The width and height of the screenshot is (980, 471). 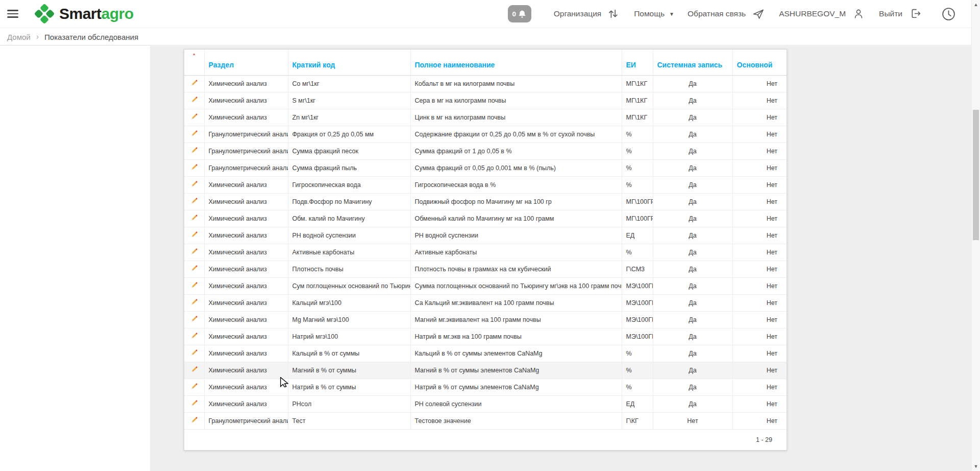 I want to click on cell-name: Са Кальций мг.эквивалент на 100 грамм по…, so click(x=516, y=302).